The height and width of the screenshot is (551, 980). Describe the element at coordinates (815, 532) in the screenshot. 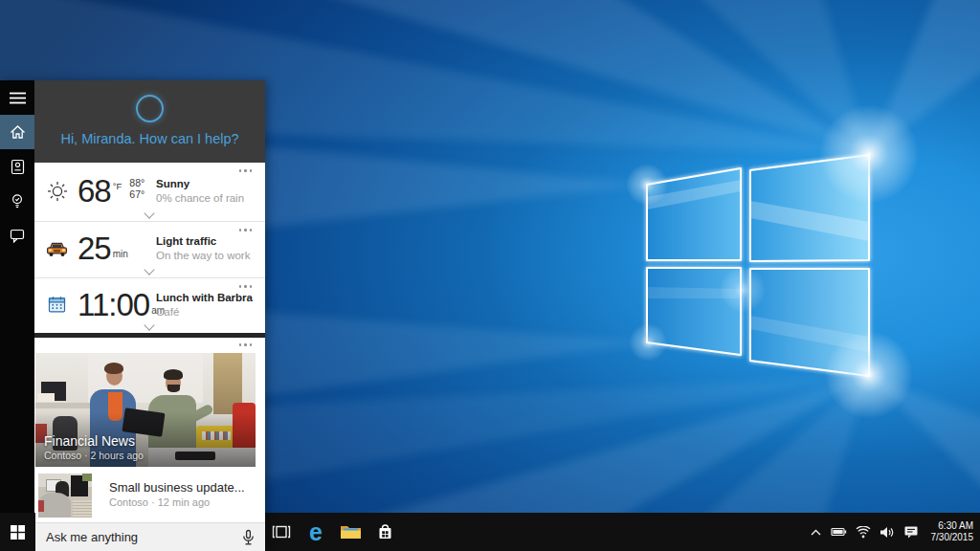

I see `tray-expand-button` at that location.